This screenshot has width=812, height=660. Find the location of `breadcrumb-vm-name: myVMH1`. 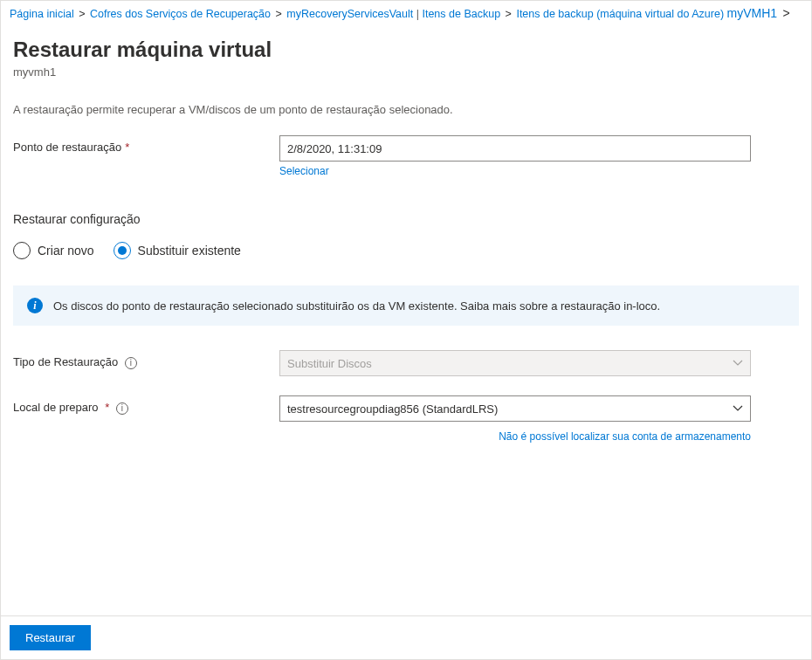

breadcrumb-vm-name: myVMH1 is located at coordinates (753, 13).